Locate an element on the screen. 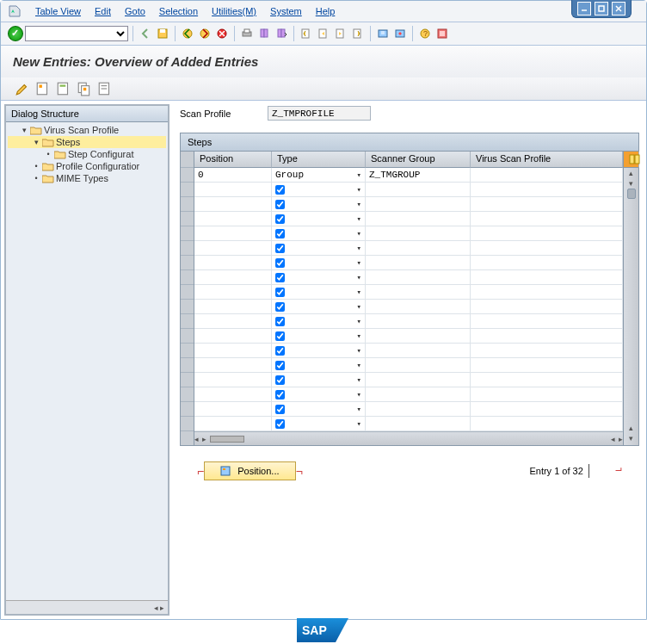 This screenshot has width=647, height=644. scan-profile-input is located at coordinates (319, 114).